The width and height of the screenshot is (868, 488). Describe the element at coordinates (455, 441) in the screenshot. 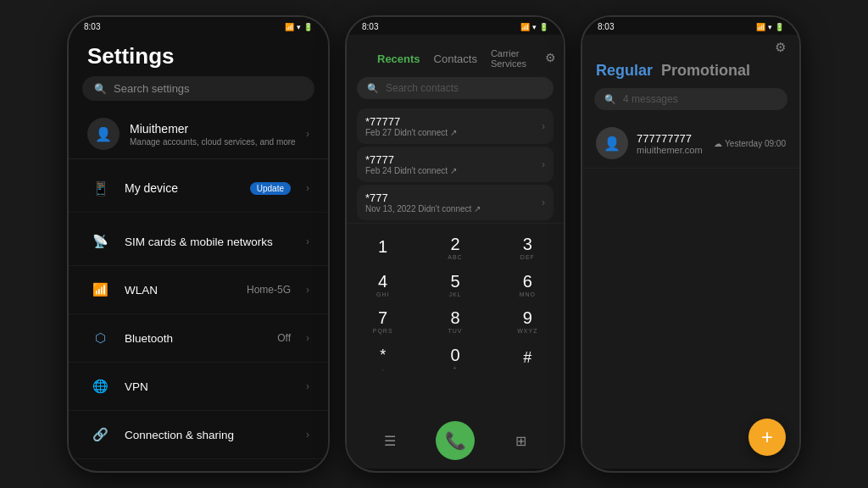

I see `call-button: 📞` at that location.